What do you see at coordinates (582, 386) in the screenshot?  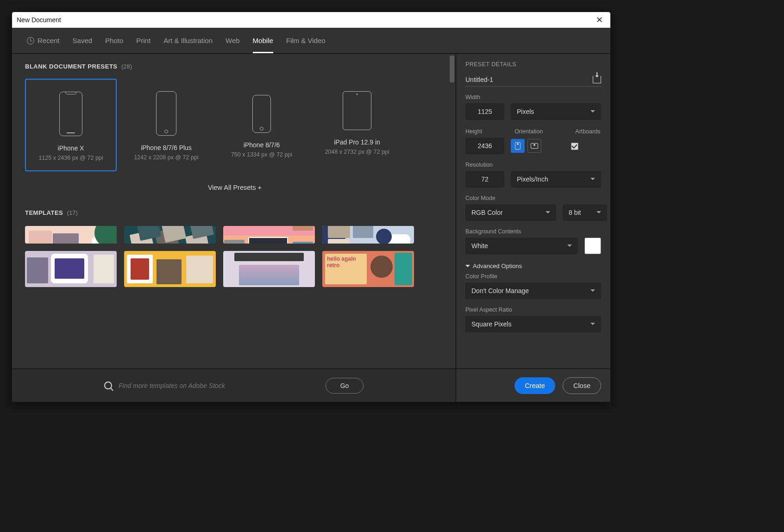 I see `close-button: Close` at bounding box center [582, 386].